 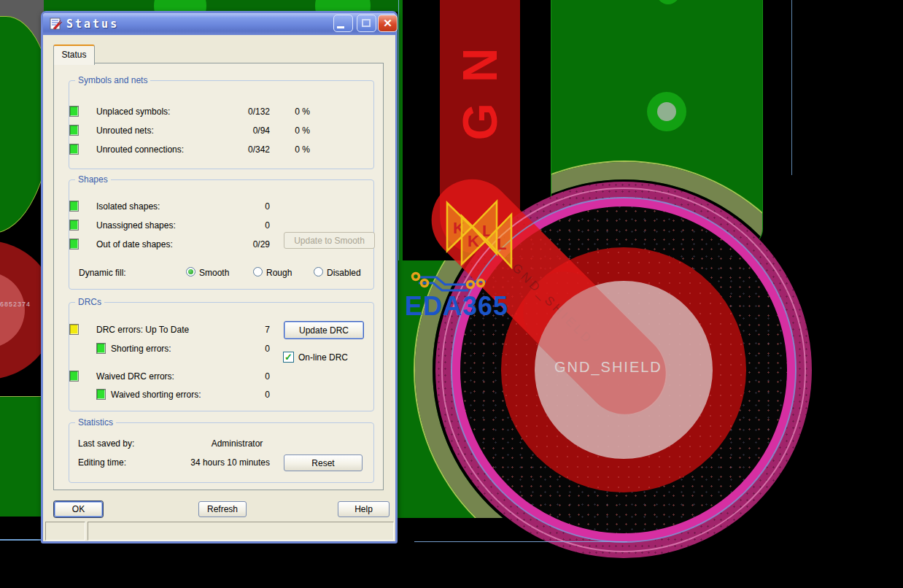 What do you see at coordinates (102, 463) in the screenshot?
I see `editing-time-label: Editing time:` at bounding box center [102, 463].